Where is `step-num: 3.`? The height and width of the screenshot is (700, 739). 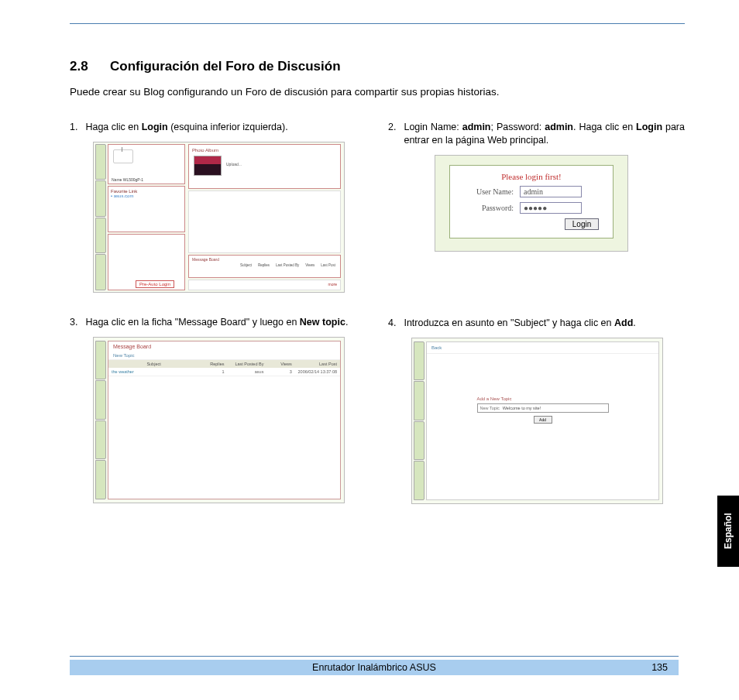
step-num: 3. is located at coordinates (74, 322).